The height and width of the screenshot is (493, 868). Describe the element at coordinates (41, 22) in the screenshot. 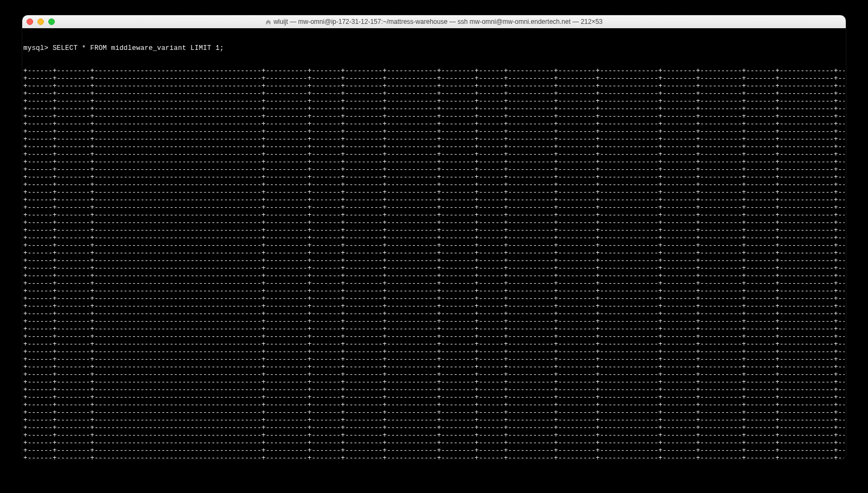

I see `minimize-button` at that location.